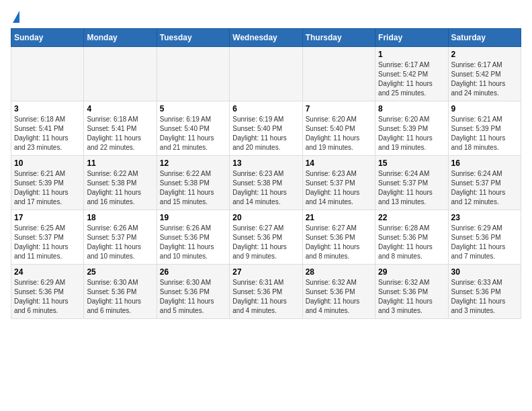 The width and height of the screenshot is (532, 411). Describe the element at coordinates (266, 129) in the screenshot. I see `calendar-week-row: 3Sunrise: 6:18 AM Sunset: 5:41 PM Daylig…` at that location.